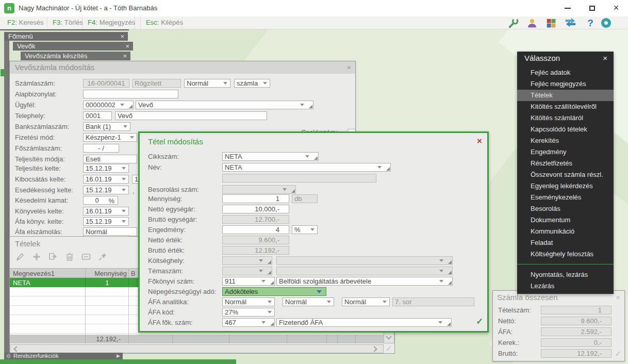 The height and width of the screenshot is (364, 628). Describe the element at coordinates (259, 190) in the screenshot. I see `besorolasi-combo` at that location.